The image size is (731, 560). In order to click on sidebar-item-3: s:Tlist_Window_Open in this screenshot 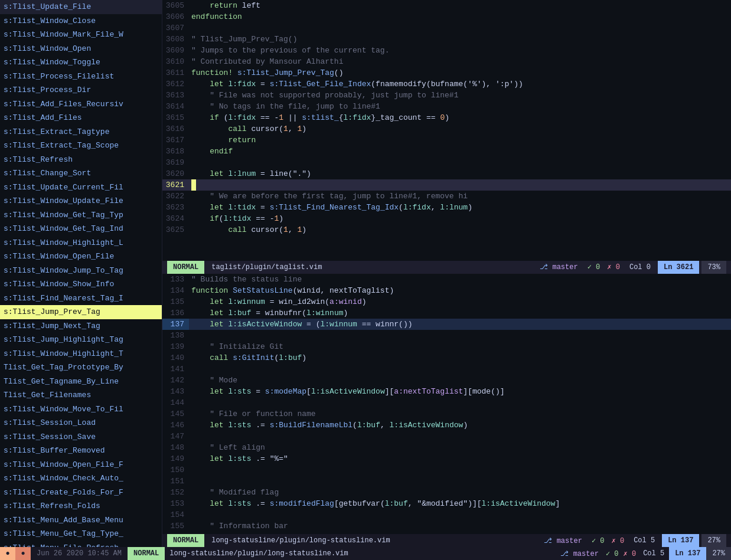, I will do `click(81, 49)`.